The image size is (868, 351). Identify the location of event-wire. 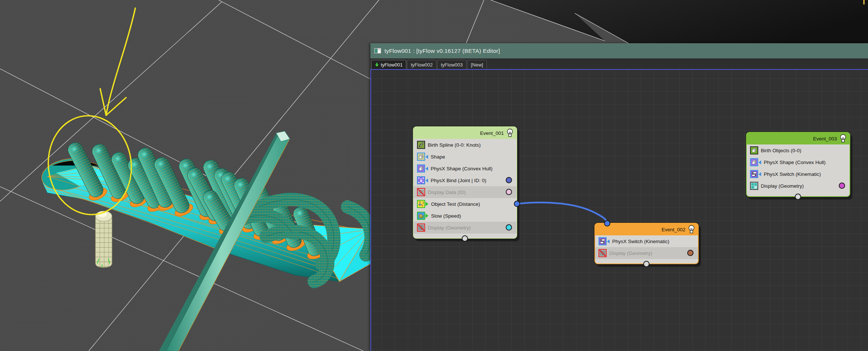
(561, 212).